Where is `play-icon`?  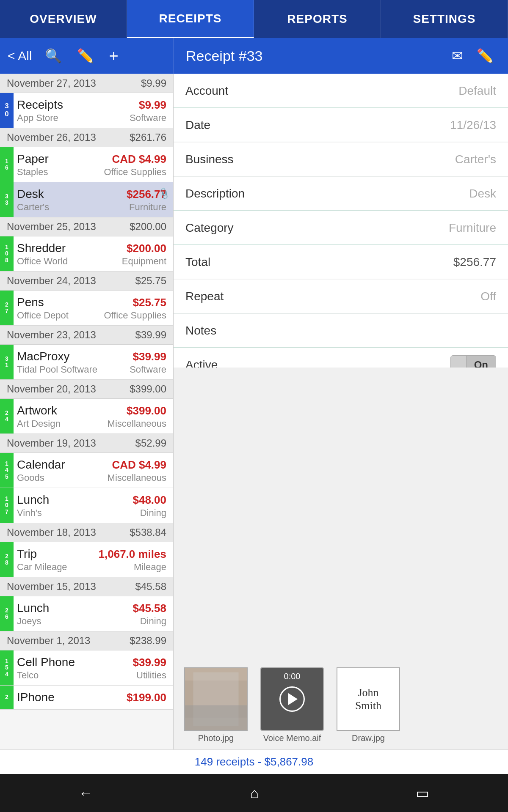
play-icon is located at coordinates (293, 699).